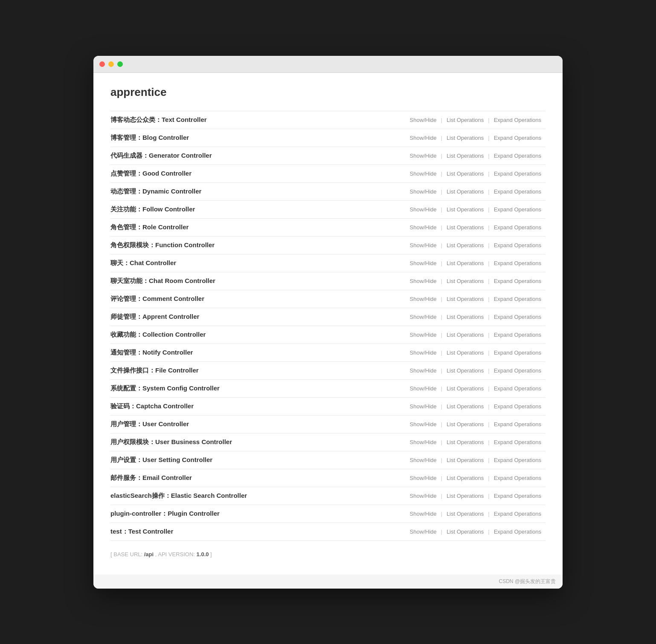  What do you see at coordinates (258, 228) in the screenshot?
I see `controller-name: 角色管理：Role Controller` at bounding box center [258, 228].